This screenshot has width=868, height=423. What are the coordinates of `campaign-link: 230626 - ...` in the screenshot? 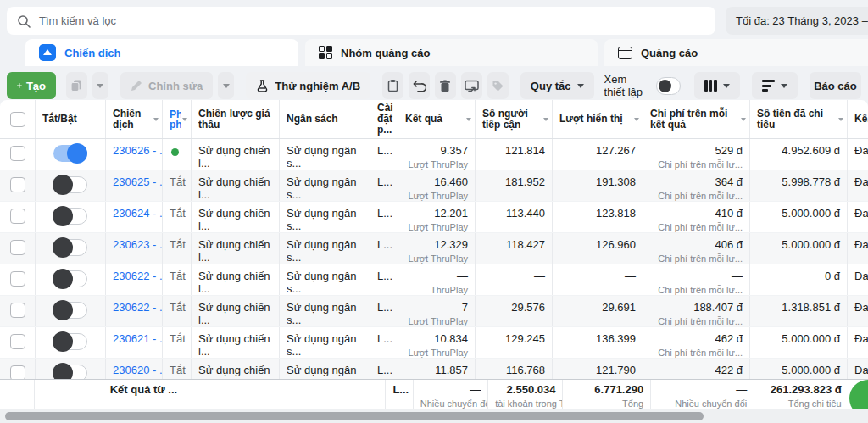 It's located at (137, 151).